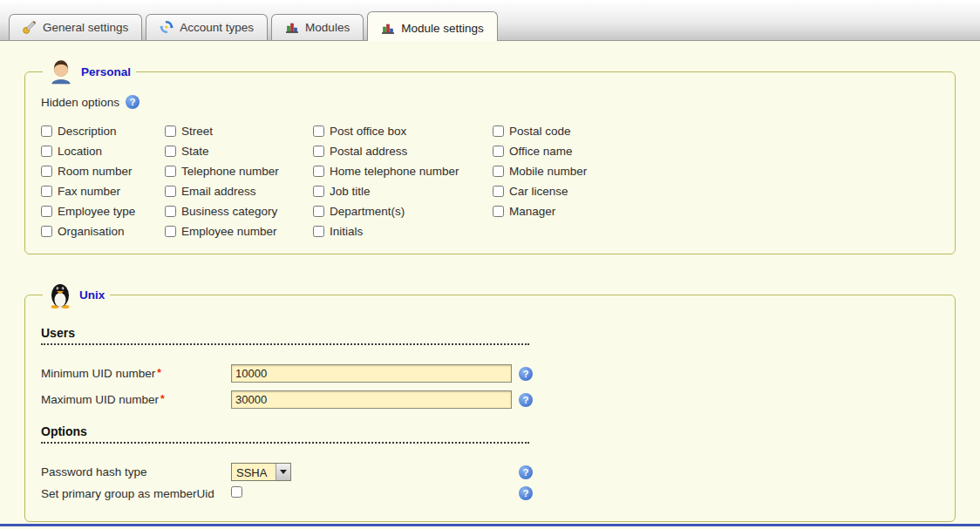 This screenshot has height=529, width=980. I want to click on field-label: Maximum UID number*, so click(136, 399).